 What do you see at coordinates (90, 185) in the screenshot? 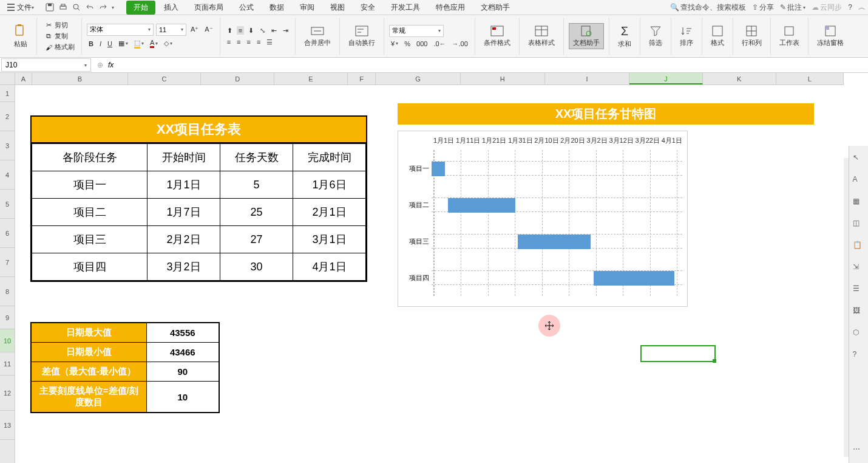
I see `table-cell: 项目一` at bounding box center [90, 185].